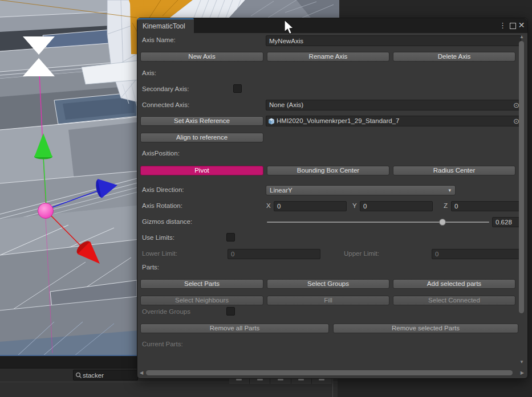  Describe the element at coordinates (274, 254) in the screenshot. I see `lower-limit-field` at that location.